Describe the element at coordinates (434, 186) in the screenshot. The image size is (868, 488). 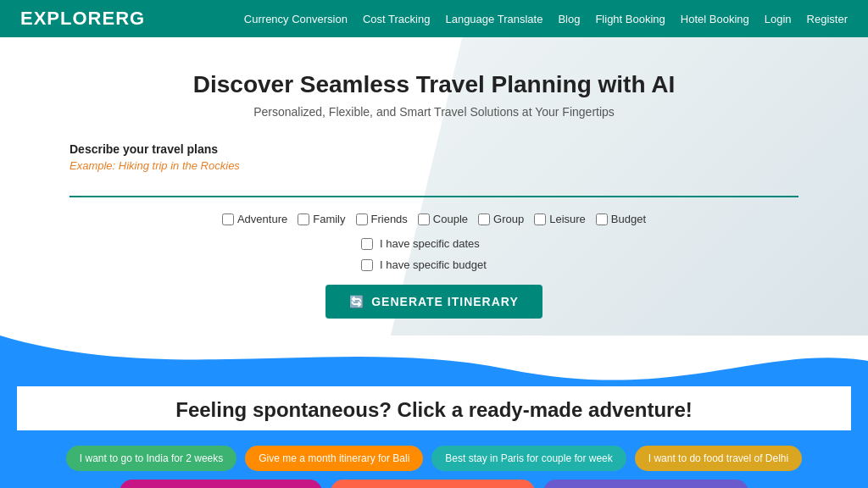
I see `travel-input` at that location.